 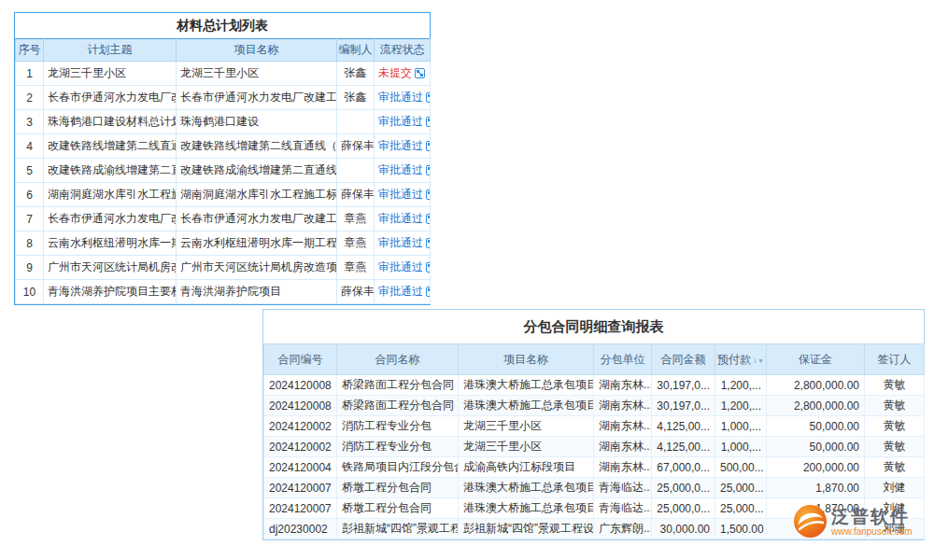 What do you see at coordinates (356, 171) in the screenshot?
I see `compiler-name` at bounding box center [356, 171].